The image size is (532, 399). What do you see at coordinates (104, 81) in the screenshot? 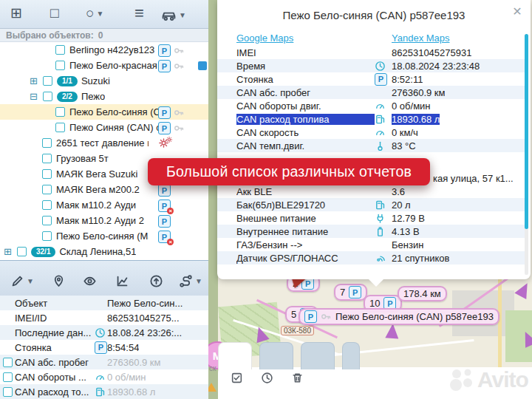
I see `unit-row: 1/1 Suzuki` at bounding box center [104, 81].